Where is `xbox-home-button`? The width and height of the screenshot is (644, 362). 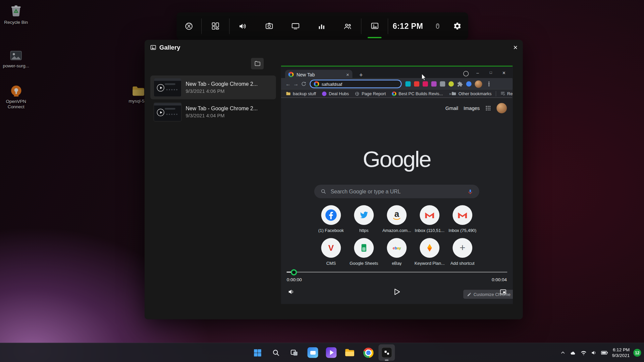
xbox-home-button is located at coordinates (189, 26).